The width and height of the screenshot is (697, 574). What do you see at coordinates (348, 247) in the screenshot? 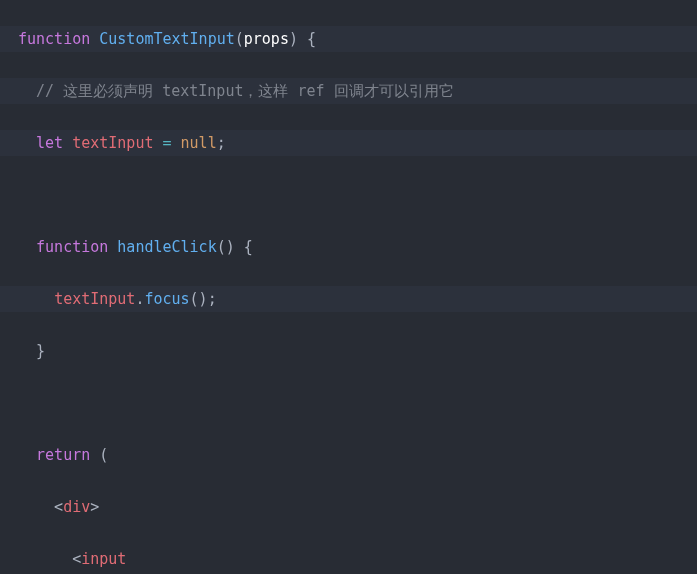
I see `code-line: function handleClick() {` at bounding box center [348, 247].